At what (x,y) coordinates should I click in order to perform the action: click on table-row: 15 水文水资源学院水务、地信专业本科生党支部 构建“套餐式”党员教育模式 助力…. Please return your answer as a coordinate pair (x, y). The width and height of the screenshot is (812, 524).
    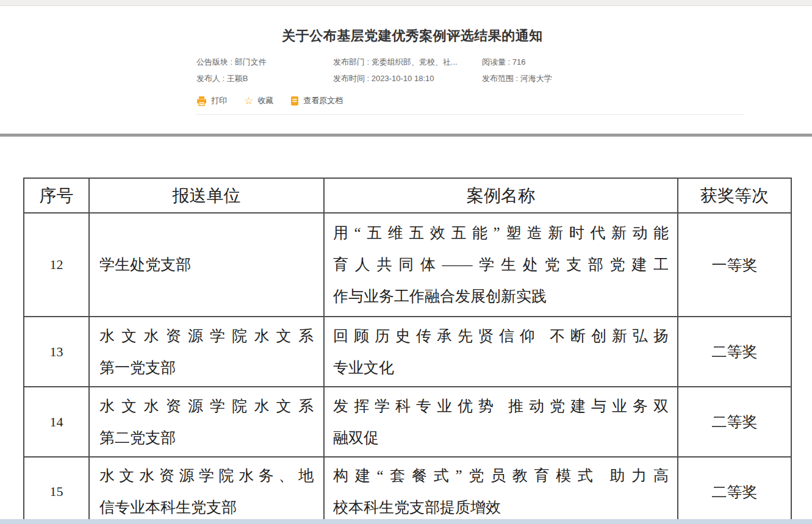
    Looking at the image, I should click on (408, 490).